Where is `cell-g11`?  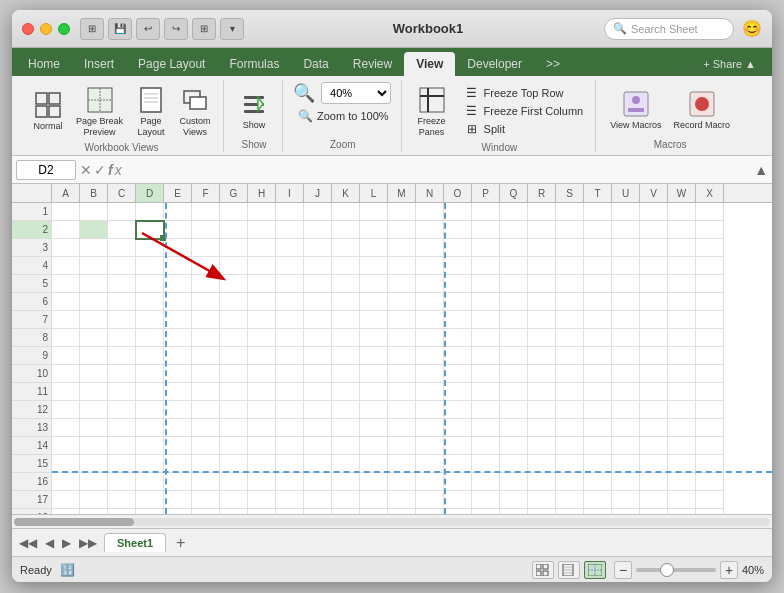
cell-g11 is located at coordinates (234, 392).